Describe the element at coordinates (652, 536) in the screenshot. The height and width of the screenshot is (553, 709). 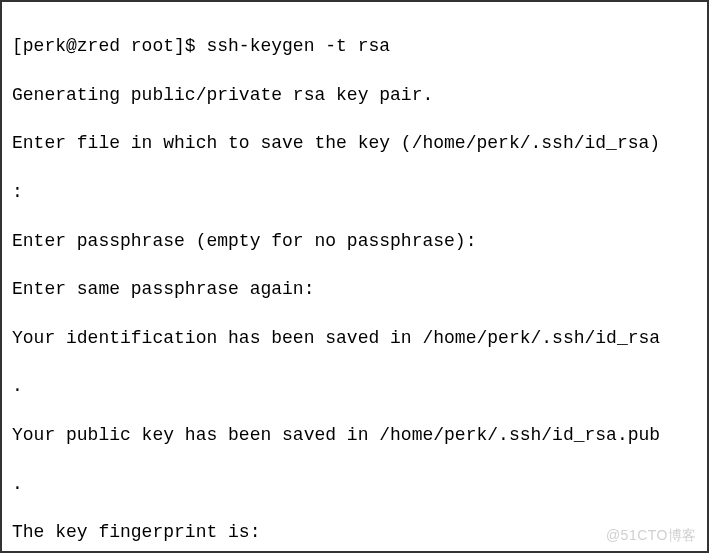
I see `watermark-label: @51CTO博客` at that location.